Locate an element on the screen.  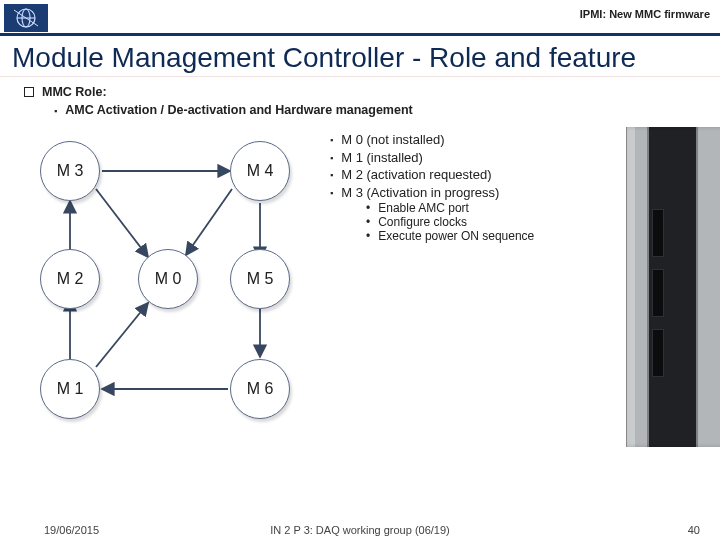
checkbox-empty-icon is located at coordinates (29, 92).